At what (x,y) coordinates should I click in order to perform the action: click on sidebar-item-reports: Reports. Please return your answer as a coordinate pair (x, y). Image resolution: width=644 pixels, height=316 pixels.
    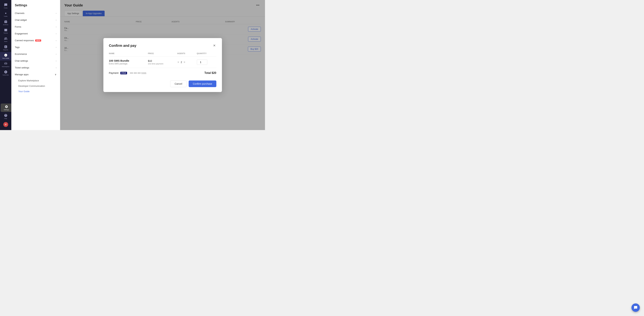
    Looking at the image, I should click on (6, 48).